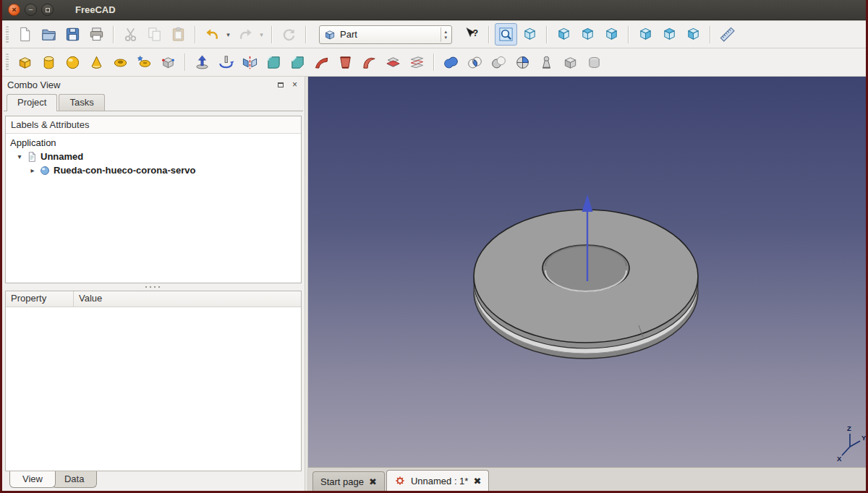  Describe the element at coordinates (547, 62) in the screenshot. I see `join-icon` at that location.